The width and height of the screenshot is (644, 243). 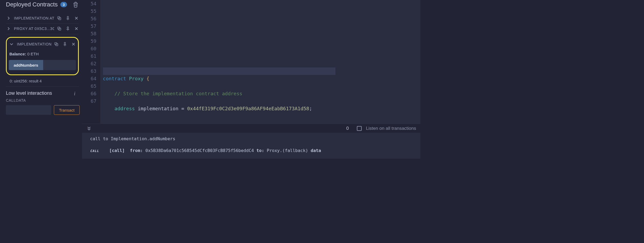 I want to click on terminal-toolbar: 0 Listen on all transactions, so click(x=251, y=128).